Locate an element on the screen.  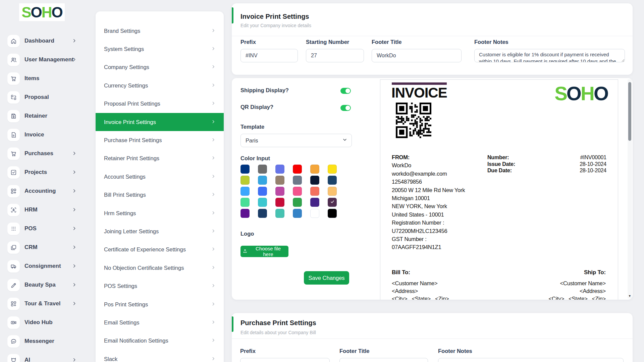
color-swatch-1b3c66 is located at coordinates (262, 213).